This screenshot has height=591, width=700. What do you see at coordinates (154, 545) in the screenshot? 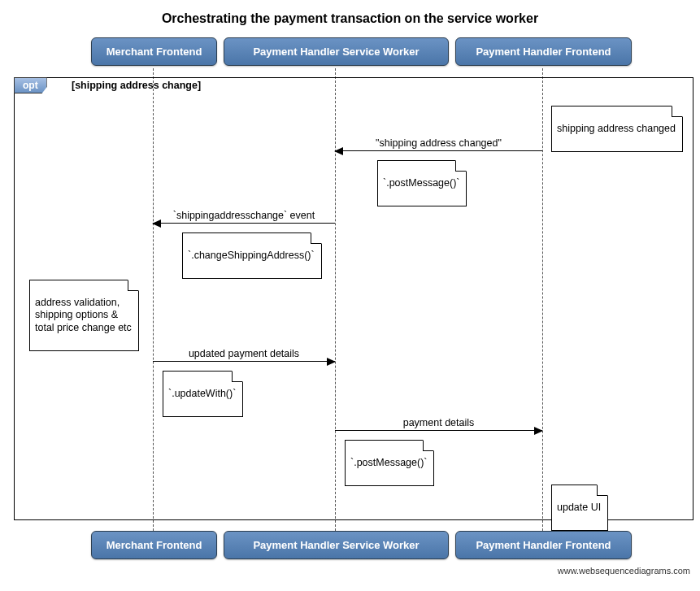
I see `participant-merchant-bottom: Merchant Frontend` at bounding box center [154, 545].